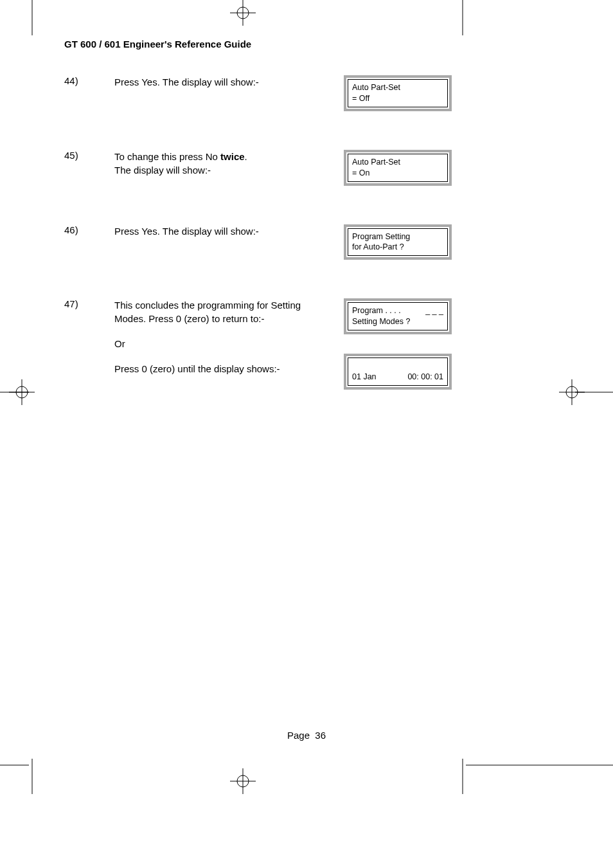 The width and height of the screenshot is (613, 868). Describe the element at coordinates (267, 242) in the screenshot. I see `step-row: 46) Press Yes. The display will show:- P…` at that location.